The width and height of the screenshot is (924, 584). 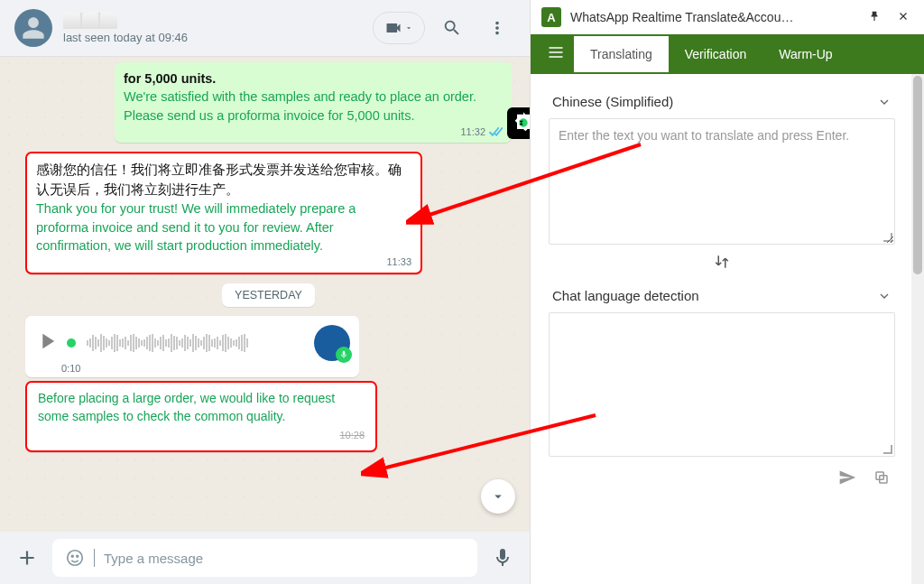 I want to click on voice-position-dot, so click(x=71, y=343).